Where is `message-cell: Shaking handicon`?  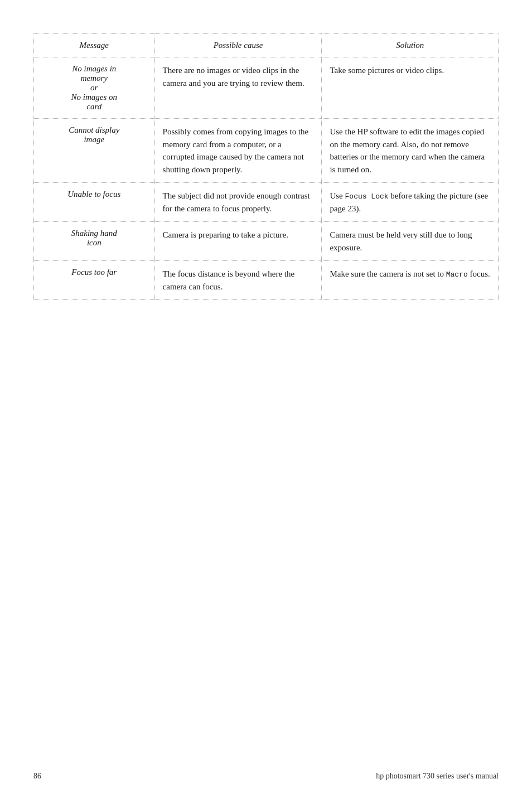 message-cell: Shaking handicon is located at coordinates (95, 241).